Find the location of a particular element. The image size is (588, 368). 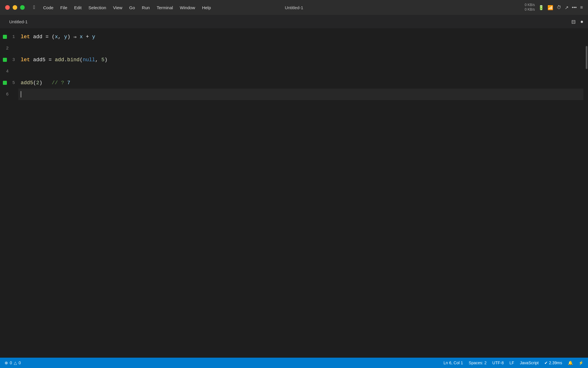

line-numbers: 1 2 3 4 5 6 is located at coordinates (9, 193).